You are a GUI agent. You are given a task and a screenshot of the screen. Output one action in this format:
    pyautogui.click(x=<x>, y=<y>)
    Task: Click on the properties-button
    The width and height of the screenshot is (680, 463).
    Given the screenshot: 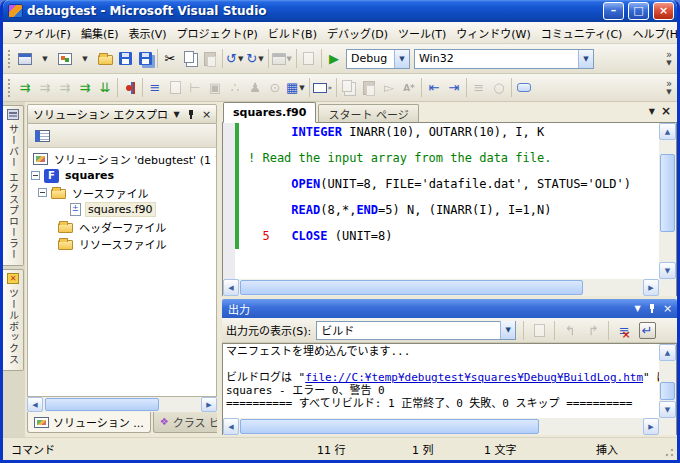 What is the action you would take?
    pyautogui.click(x=42, y=136)
    